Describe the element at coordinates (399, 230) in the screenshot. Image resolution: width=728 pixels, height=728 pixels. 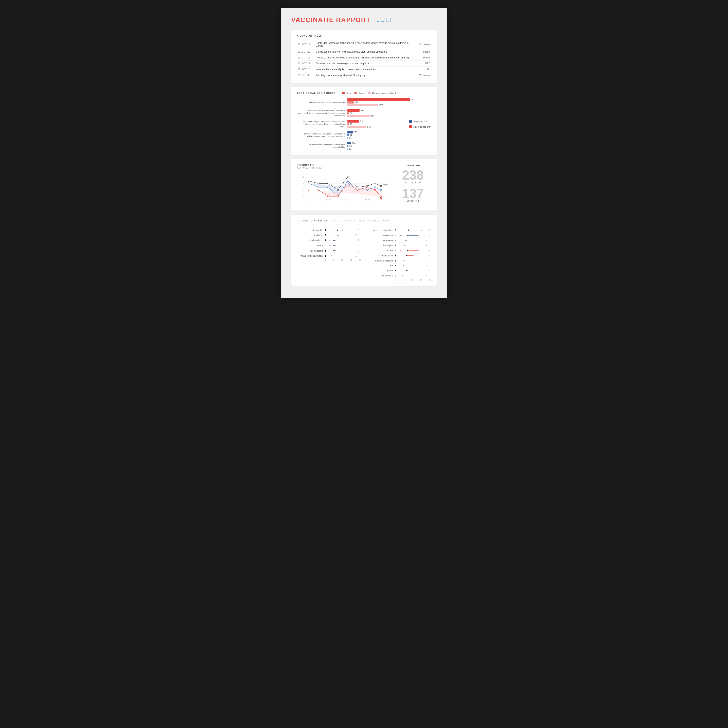
I see `list-item: mens en gezondheid5←17` at that location.